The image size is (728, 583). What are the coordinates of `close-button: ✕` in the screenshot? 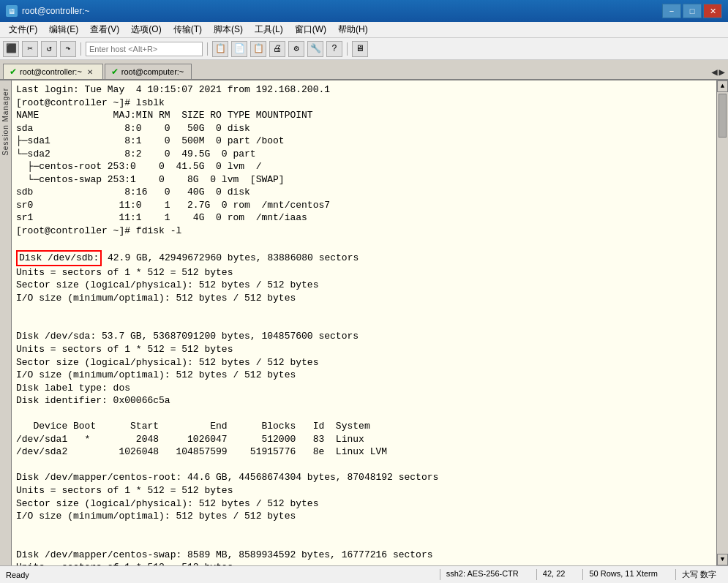 It's located at (713, 11).